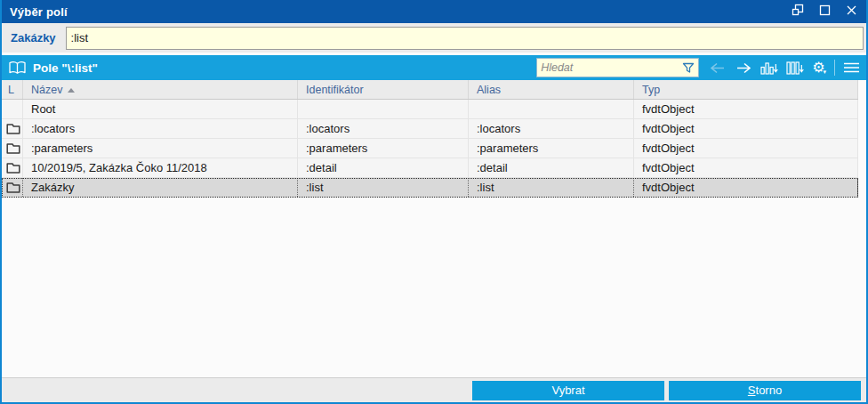 The width and height of the screenshot is (868, 404). Describe the element at coordinates (551, 89) in the screenshot. I see `column-header-alias: Alias` at that location.